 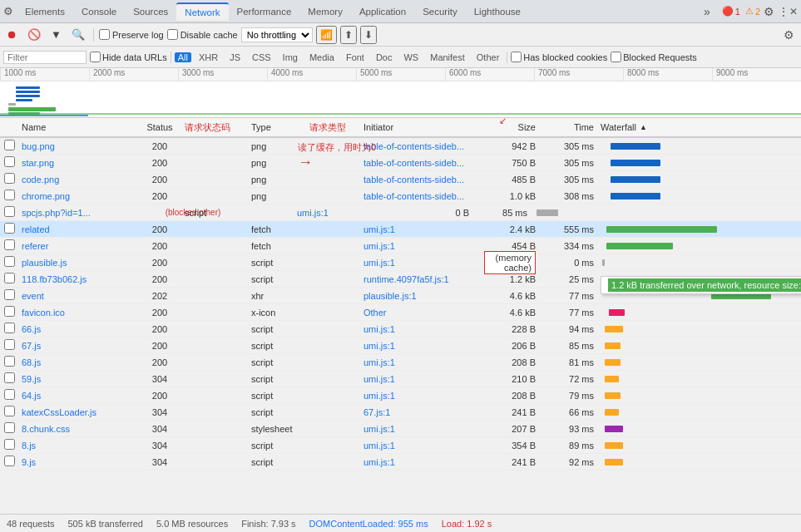 I want to click on filter-all-button: All, so click(x=183, y=57).